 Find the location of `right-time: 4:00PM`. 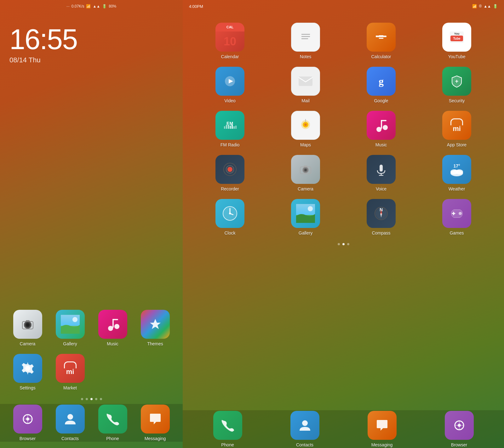

right-time: 4:00PM is located at coordinates (196, 6).